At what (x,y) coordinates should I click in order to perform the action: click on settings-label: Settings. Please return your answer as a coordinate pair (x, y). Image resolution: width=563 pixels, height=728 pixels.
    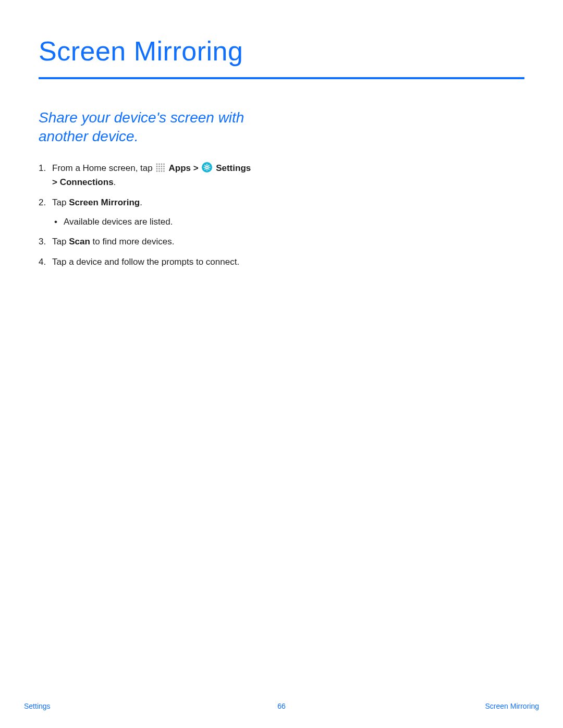
    Looking at the image, I should click on (232, 168).